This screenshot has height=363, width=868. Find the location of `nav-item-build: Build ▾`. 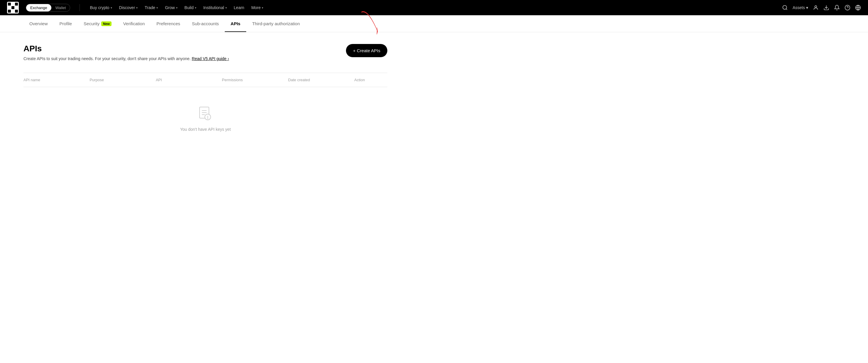

nav-item-build: Build ▾ is located at coordinates (190, 7).